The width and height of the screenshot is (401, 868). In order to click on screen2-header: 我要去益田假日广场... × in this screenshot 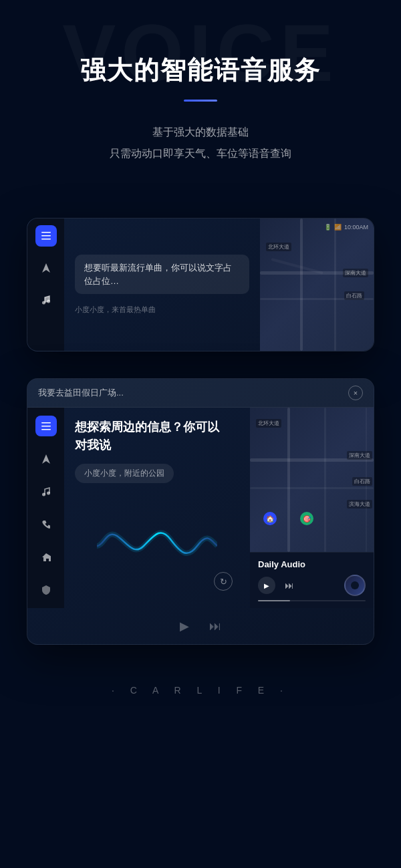, I will do `click(200, 393)`.